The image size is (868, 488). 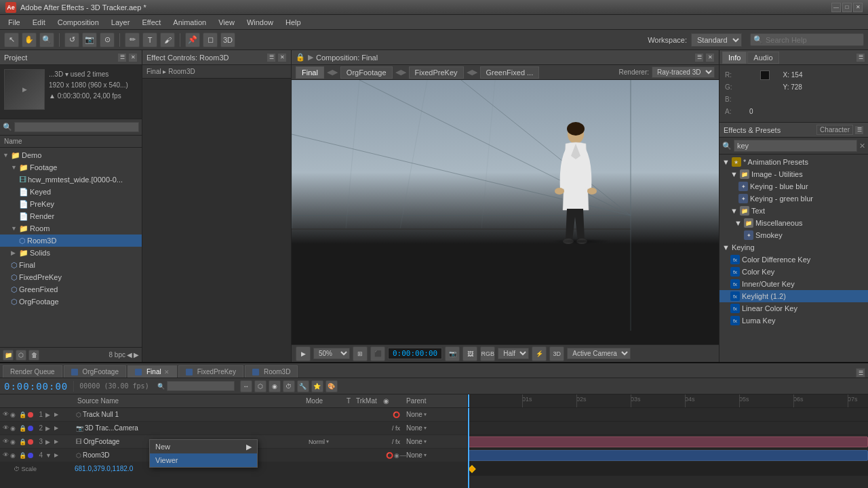 I want to click on tab-final-close: ✕, so click(x=167, y=372).